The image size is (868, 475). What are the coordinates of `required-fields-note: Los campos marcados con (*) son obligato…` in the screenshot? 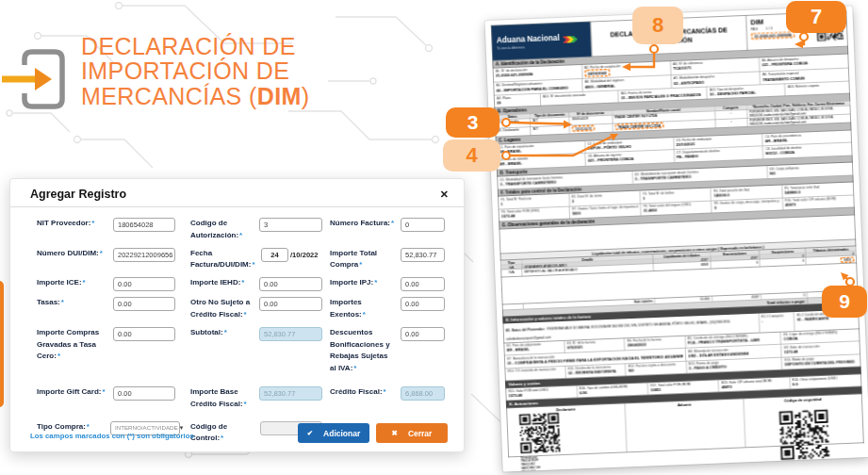 It's located at (112, 435).